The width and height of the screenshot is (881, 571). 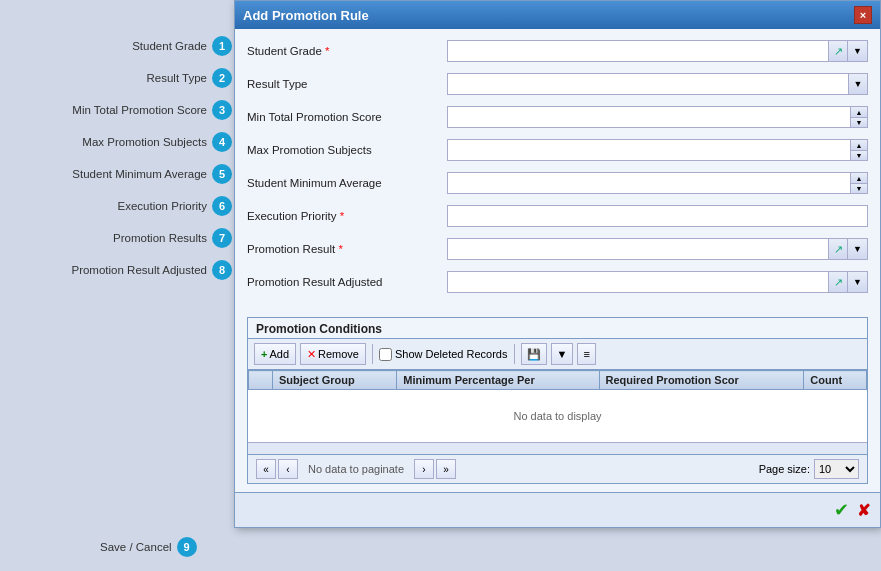 I want to click on label-row-student-grade: Student Grade 1, so click(x=120, y=46).